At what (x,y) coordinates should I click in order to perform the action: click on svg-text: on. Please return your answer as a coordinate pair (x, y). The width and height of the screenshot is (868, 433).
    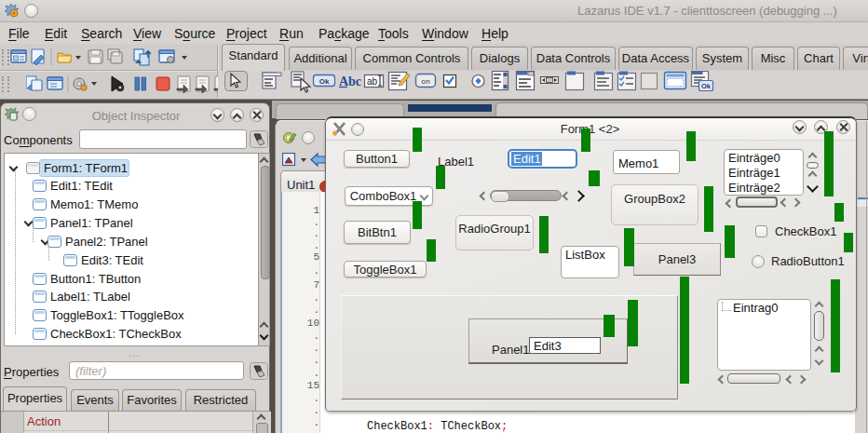
    Looking at the image, I should click on (426, 82).